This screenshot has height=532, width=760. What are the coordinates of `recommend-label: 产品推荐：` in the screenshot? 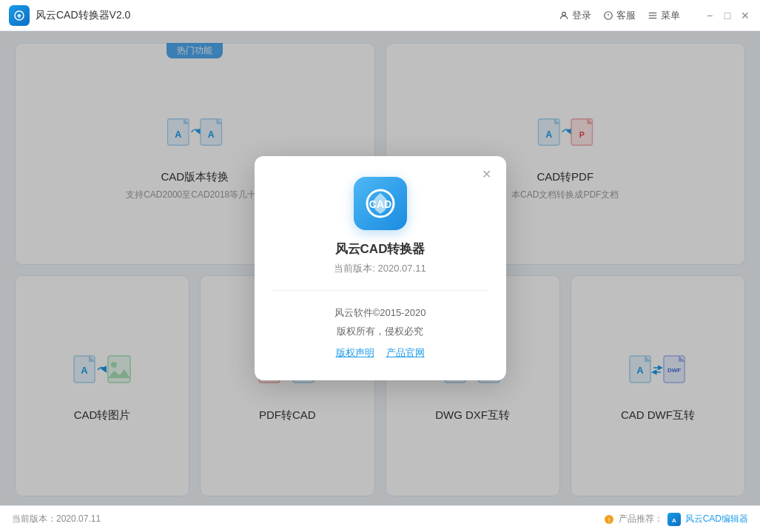 It's located at (641, 519).